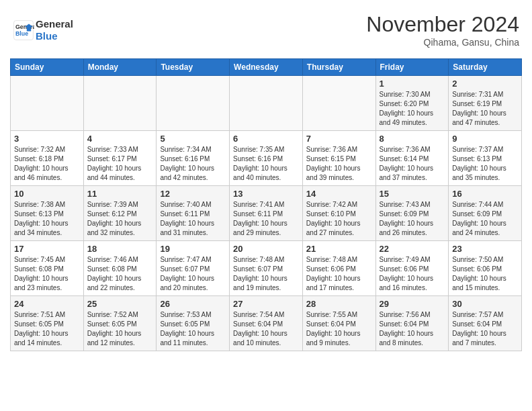 This screenshot has height=411, width=532. I want to click on weekday-header-row: SundayMondayTuesdayWednesdayThursdayFrid…, so click(266, 67).